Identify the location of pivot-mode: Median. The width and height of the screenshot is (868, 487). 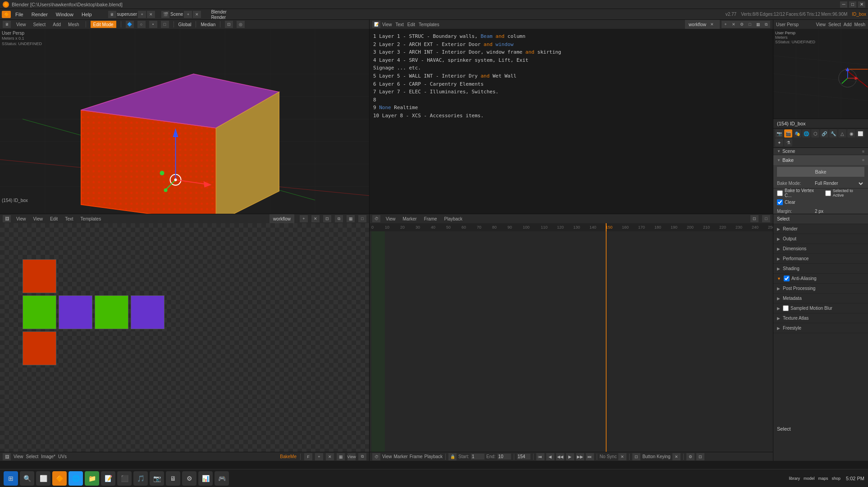
(208, 24).